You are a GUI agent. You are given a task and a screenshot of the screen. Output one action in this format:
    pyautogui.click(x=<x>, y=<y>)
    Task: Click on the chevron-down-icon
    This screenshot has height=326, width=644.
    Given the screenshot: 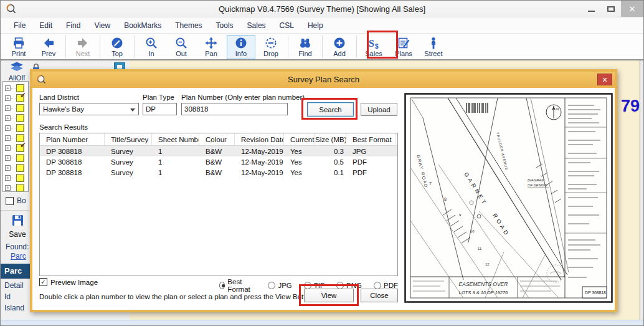 What is the action you would take?
    pyautogui.click(x=133, y=110)
    